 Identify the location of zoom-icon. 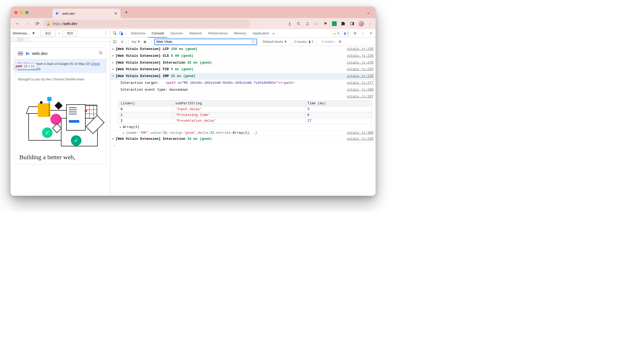
(299, 24).